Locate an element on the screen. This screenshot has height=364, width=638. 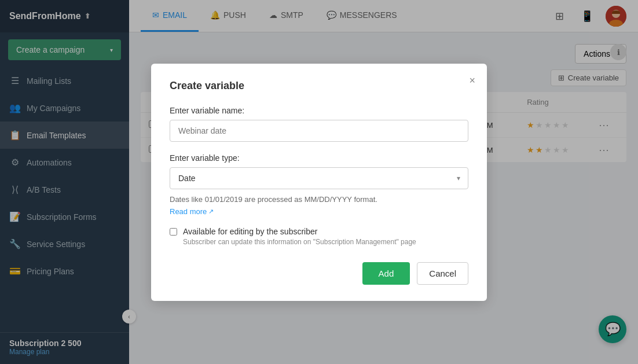
cancel-button: Cancel is located at coordinates (442, 273).